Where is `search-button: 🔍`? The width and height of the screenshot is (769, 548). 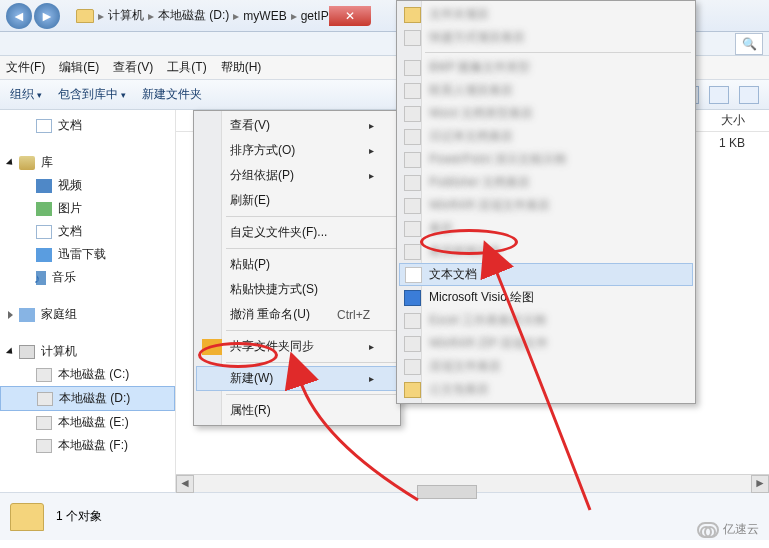 search-button: 🔍 is located at coordinates (749, 44).